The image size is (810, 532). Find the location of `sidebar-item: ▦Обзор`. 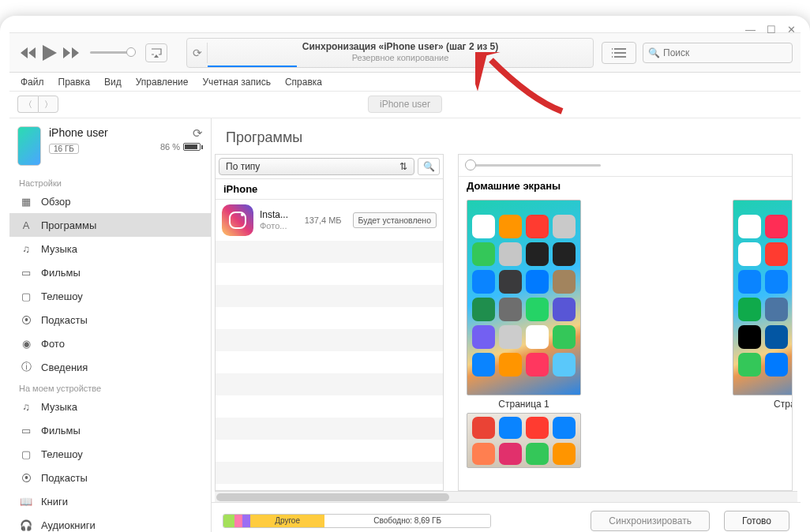

sidebar-item: ▦Обзор is located at coordinates (111, 201).